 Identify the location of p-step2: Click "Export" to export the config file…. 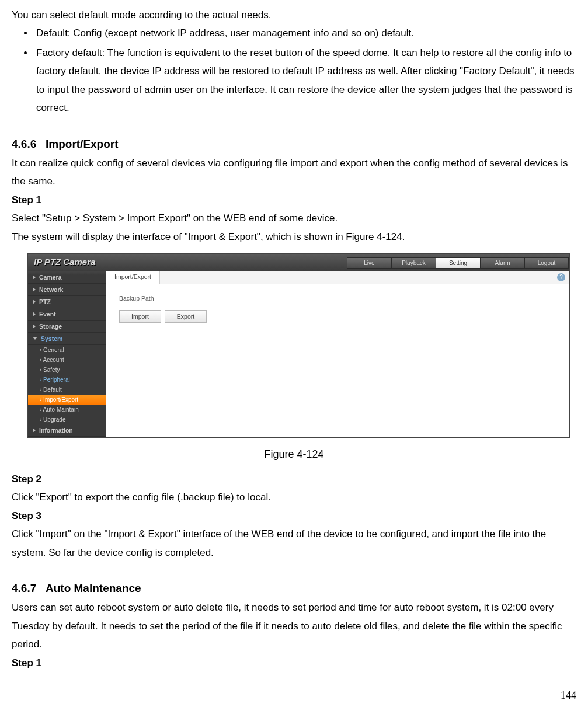
(294, 497).